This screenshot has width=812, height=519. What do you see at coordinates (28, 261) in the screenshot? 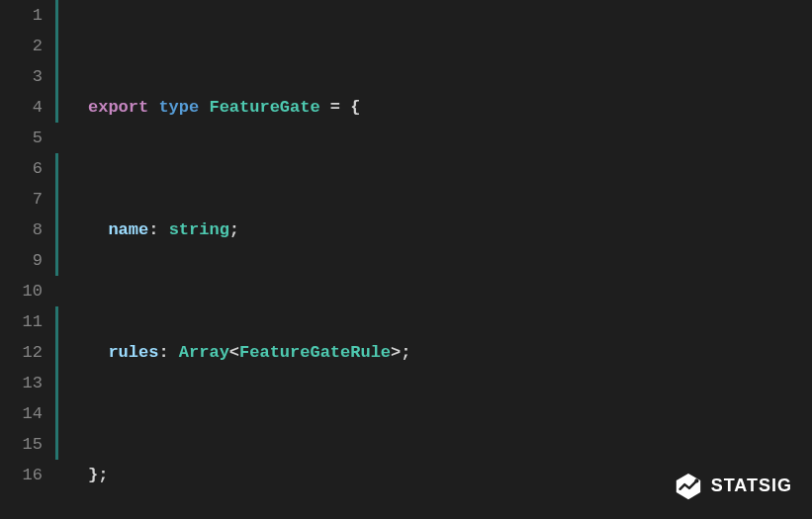
I see `line-number: 9` at bounding box center [28, 261].